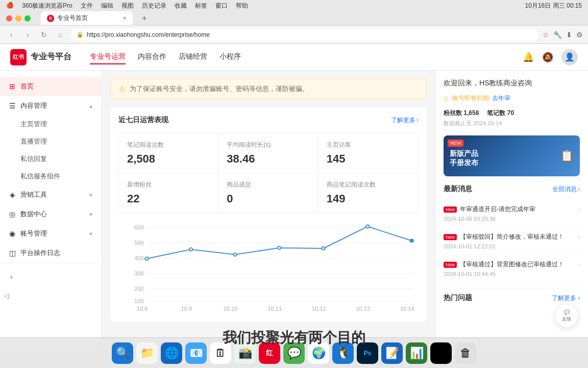 This screenshot has width=588, height=368. I want to click on news-item-1: New 【审核驳回】简介修改，审核未通过！ › 2024-10-01 12:22…, so click(511, 241).